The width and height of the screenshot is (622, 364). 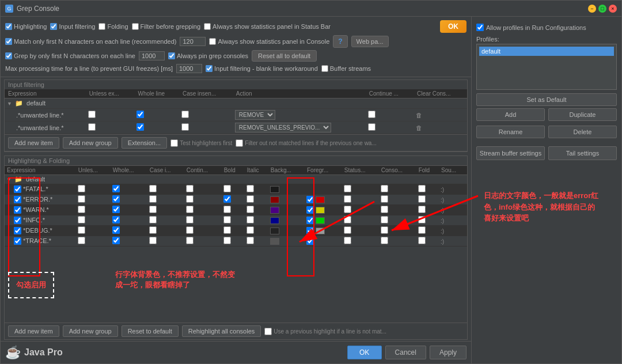 I want to click on delete-button: Delete, so click(x=583, y=132).